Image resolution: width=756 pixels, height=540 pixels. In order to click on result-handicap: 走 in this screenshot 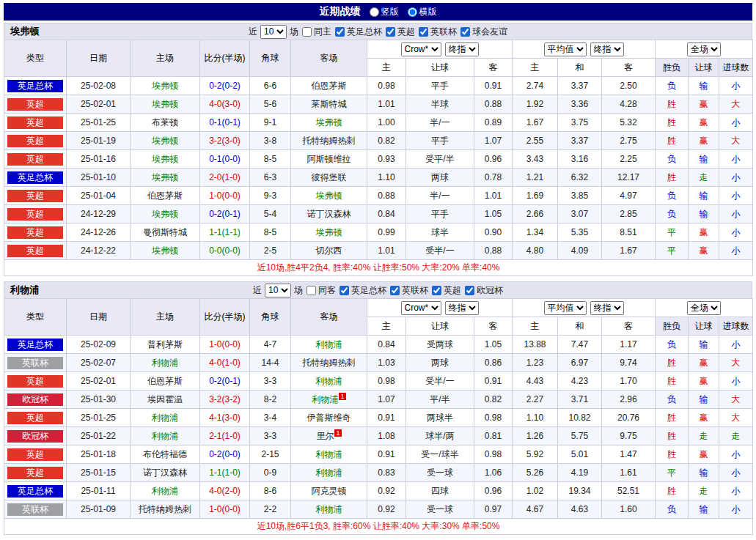, I will do `click(704, 491)`.